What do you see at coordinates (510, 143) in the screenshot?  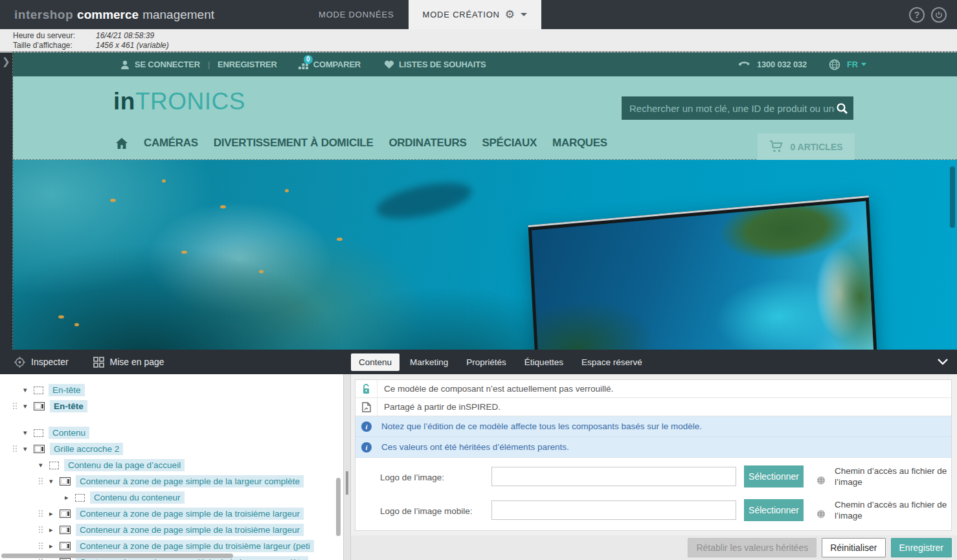 I see `nav-specials: SPÉCIAUX` at bounding box center [510, 143].